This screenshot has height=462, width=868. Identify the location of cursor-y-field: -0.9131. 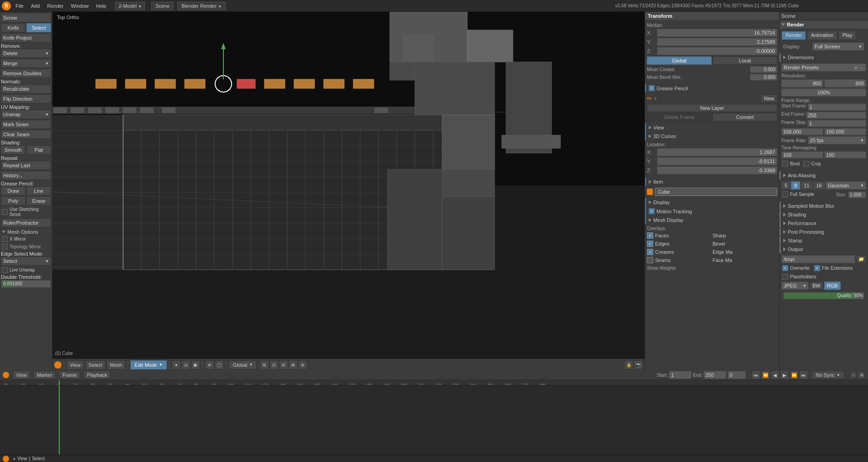
(717, 161).